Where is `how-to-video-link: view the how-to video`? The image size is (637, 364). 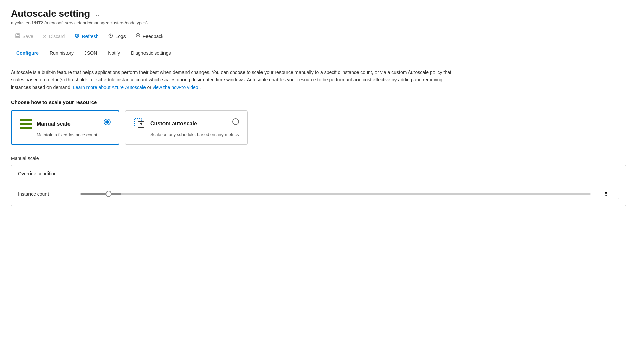
how-to-video-link: view the how-to video is located at coordinates (176, 87).